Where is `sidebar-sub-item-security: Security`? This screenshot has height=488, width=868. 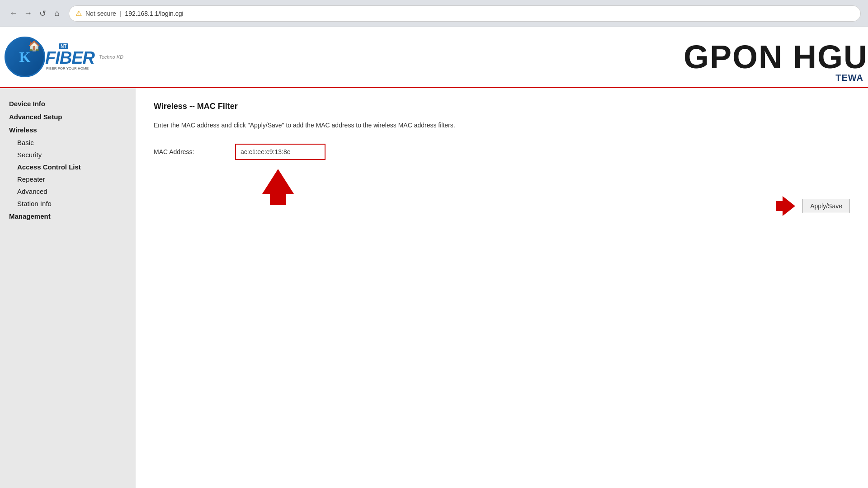
sidebar-sub-item-security: Security is located at coordinates (68, 155).